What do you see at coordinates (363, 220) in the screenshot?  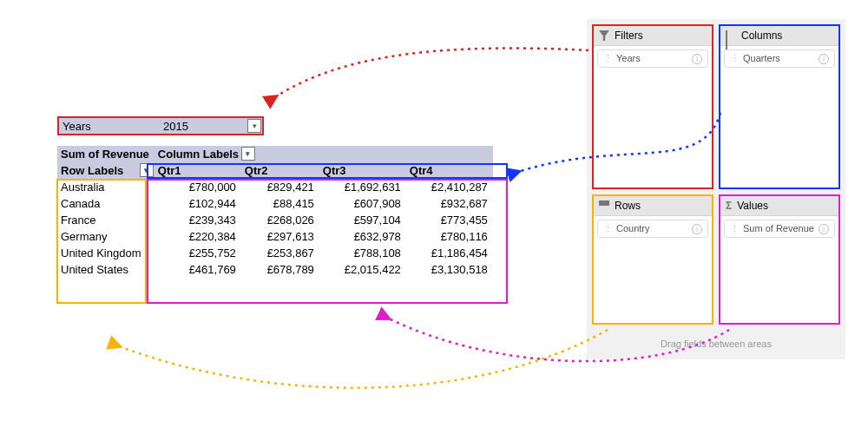 I see `data-cell: £597,104` at bounding box center [363, 220].